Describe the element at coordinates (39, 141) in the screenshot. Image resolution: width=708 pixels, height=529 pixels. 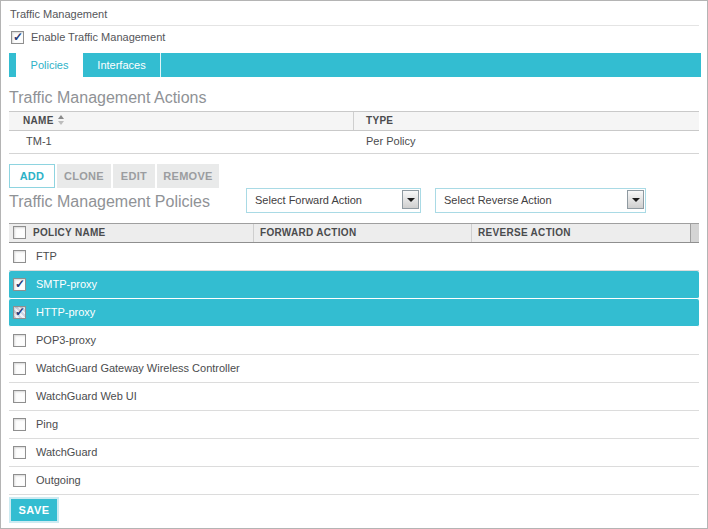
I see `action-name-cell: TM-1` at that location.